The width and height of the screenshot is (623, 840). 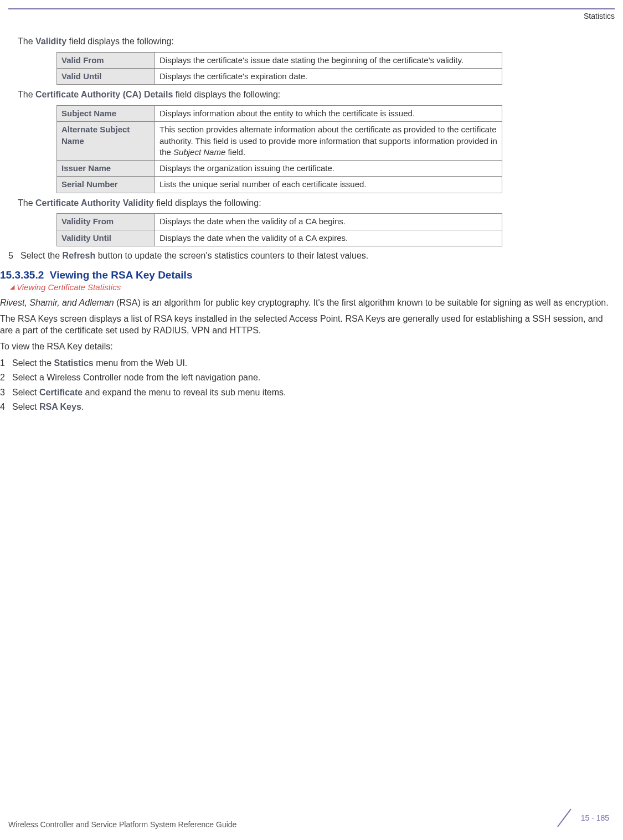 I want to click on step-4: 4 Select RSA Keys., so click(x=307, y=407).